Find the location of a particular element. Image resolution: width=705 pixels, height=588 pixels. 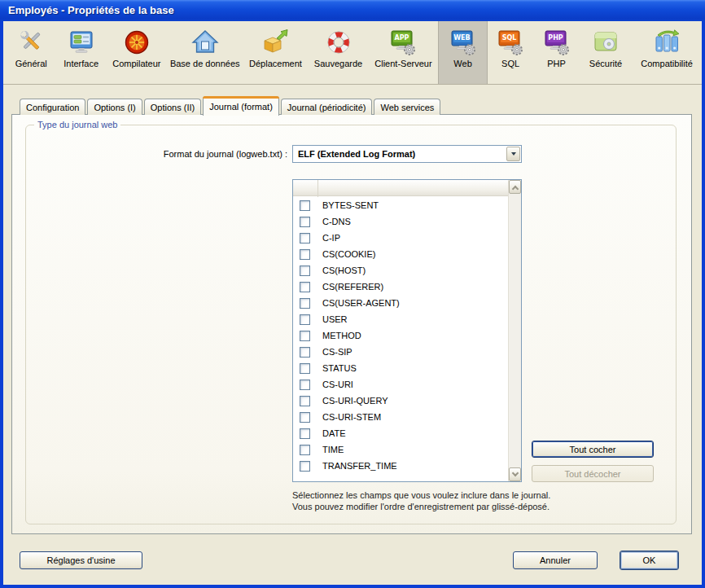

ok-button: OK is located at coordinates (650, 560).